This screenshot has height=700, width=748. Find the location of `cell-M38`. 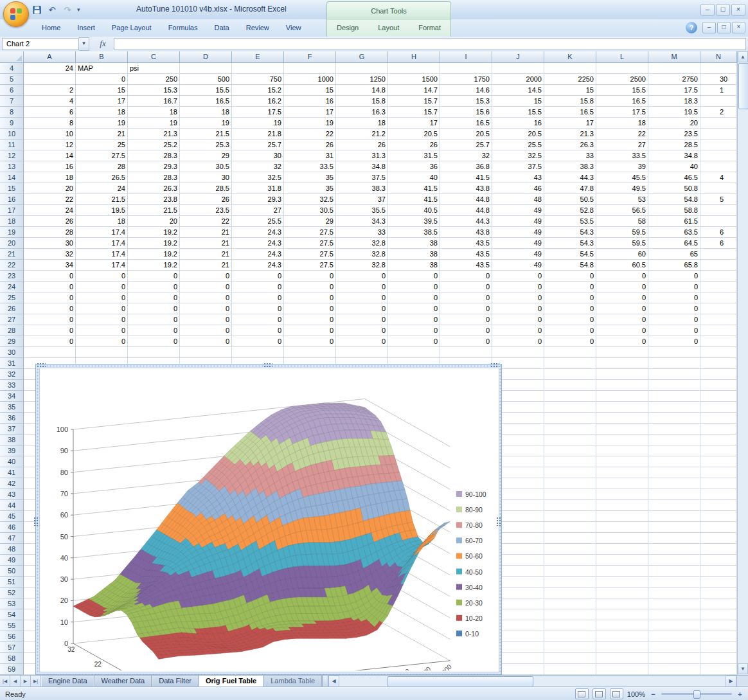

cell-M38 is located at coordinates (675, 440).